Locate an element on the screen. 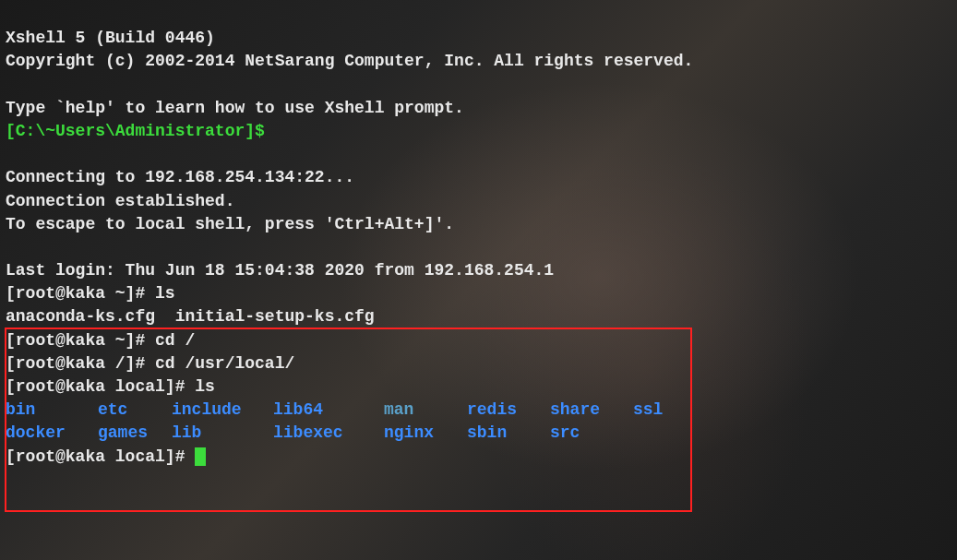 The height and width of the screenshot is (560, 957). copyright-line: Copyright (c) 2002-2014 NetSarang Comput… is located at coordinates (349, 61).